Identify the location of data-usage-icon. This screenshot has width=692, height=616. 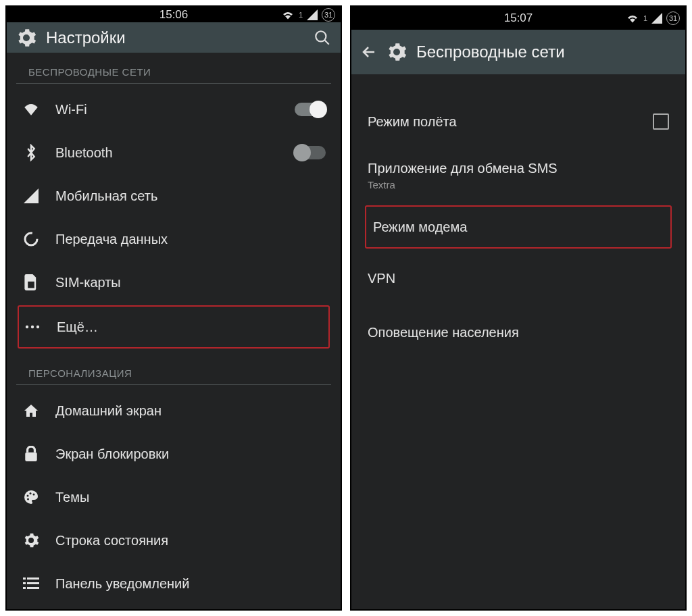
(31, 239).